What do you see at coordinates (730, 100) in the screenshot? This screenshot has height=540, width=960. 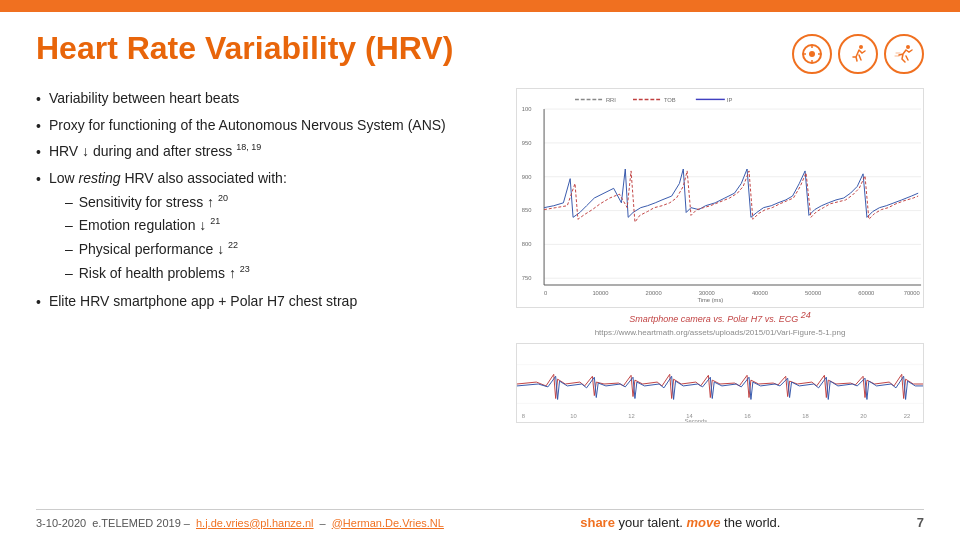 I see `svg-text: IP` at bounding box center [730, 100].